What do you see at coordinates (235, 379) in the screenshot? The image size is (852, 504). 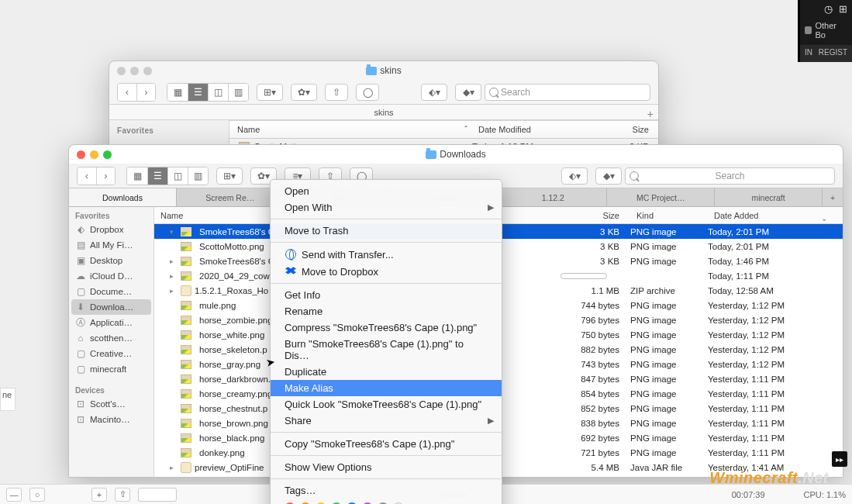 I see `file-name: horse_darkbrown.` at bounding box center [235, 379].